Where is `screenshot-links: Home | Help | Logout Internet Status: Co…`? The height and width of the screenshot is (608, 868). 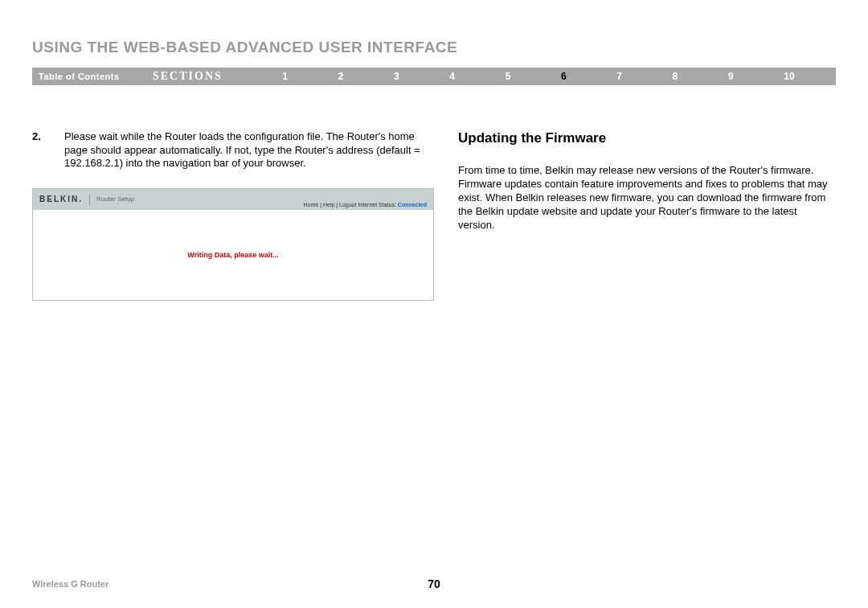
screenshot-links: Home | Help | Logout Internet Status: Co… is located at coordinates (365, 204).